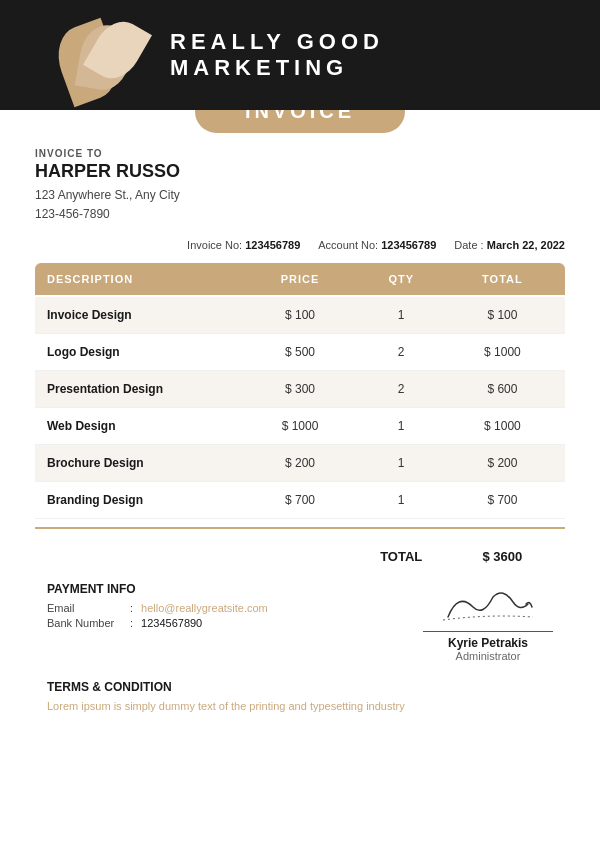 The image size is (600, 864). I want to click on col-total-header: TOTAL, so click(502, 279).